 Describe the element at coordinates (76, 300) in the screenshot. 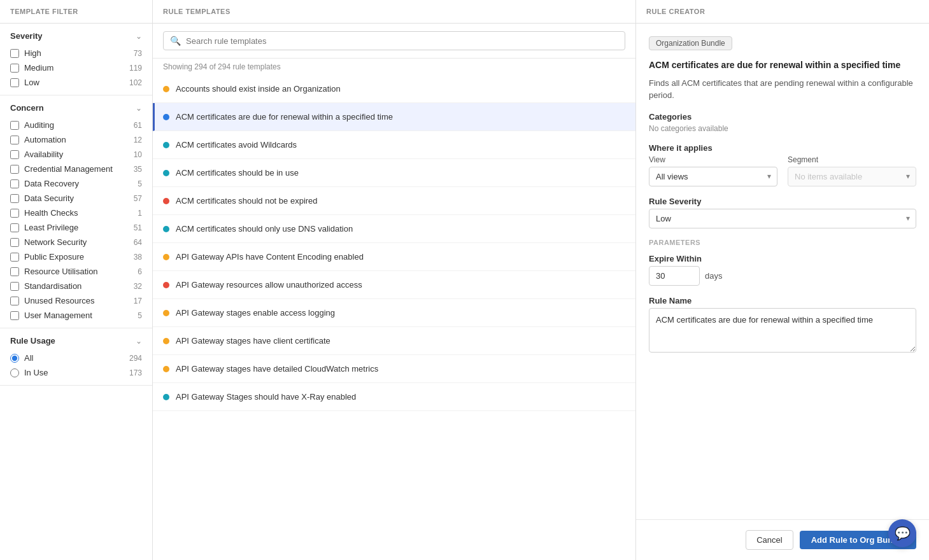

I see `filter-item-unused-resources: Unused Resources 17` at that location.